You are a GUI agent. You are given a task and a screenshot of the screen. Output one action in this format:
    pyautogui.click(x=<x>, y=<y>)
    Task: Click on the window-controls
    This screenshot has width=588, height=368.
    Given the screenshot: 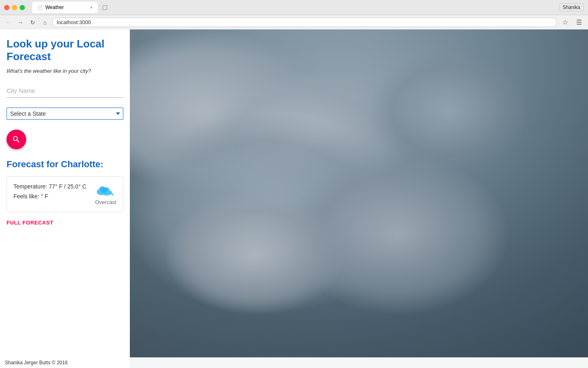 What is the action you would take?
    pyautogui.click(x=15, y=7)
    